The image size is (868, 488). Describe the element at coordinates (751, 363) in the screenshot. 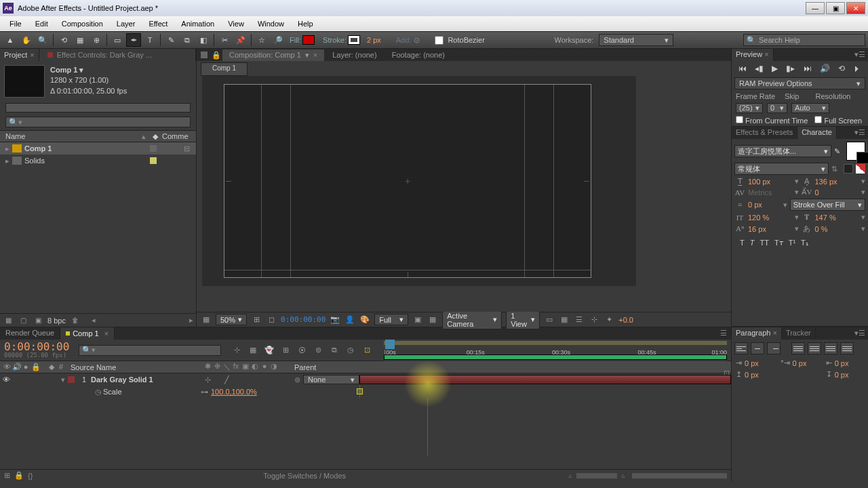

I see `indent-left-value: 0 px` at that location.